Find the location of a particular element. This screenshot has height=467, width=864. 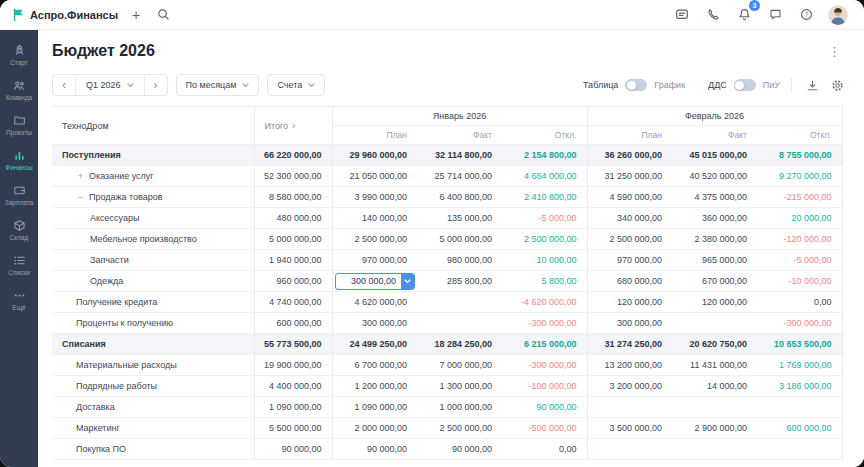

value-cell: 340 000,00 is located at coordinates (630, 218).